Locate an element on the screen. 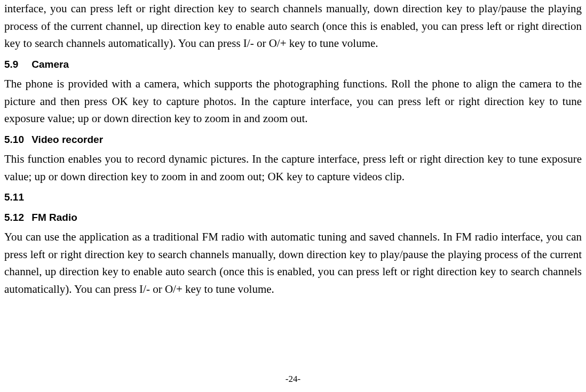 The image size is (586, 392). heading-number: 5.9 is located at coordinates (17, 64).